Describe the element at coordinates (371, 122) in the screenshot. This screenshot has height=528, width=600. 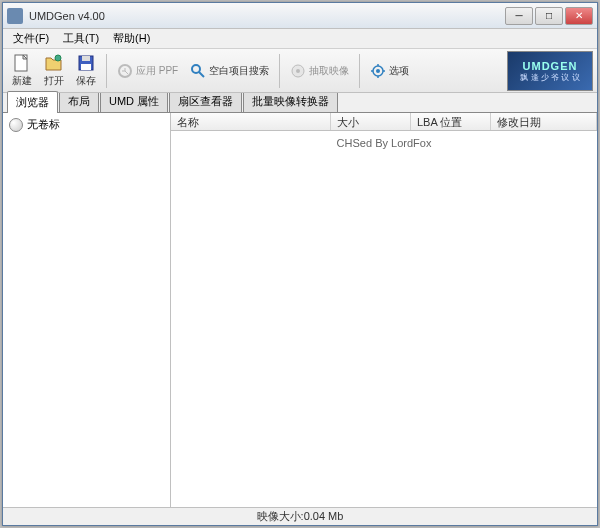
I see `column-size: 大小` at that location.